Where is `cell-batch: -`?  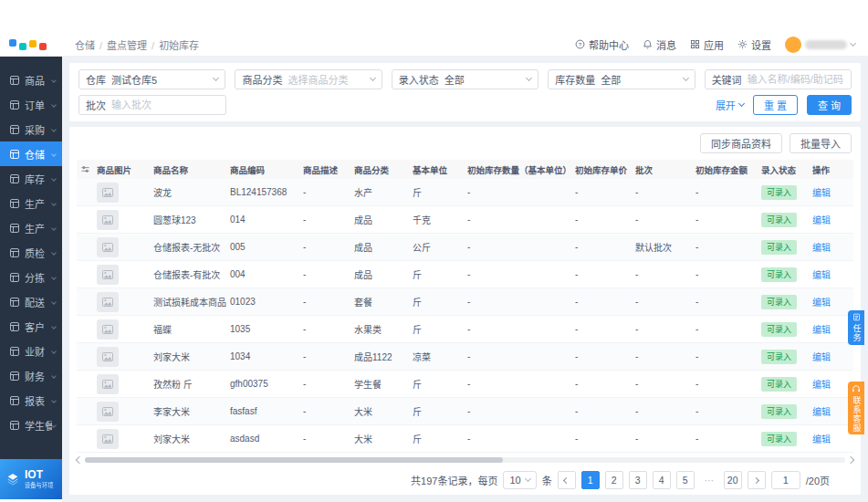 cell-batch: - is located at coordinates (665, 274).